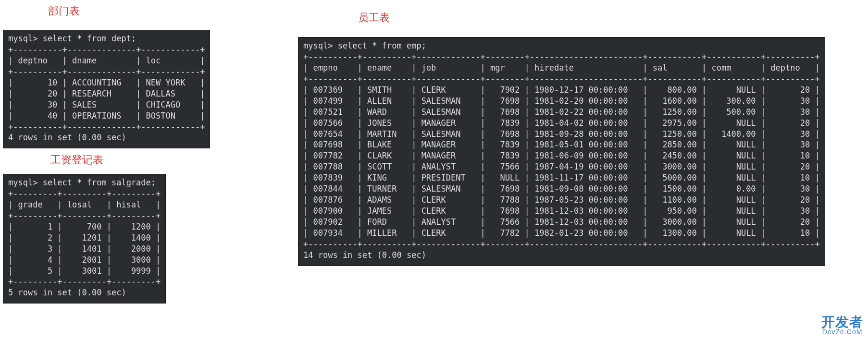 This screenshot has width=868, height=340. Describe the element at coordinates (67, 292) in the screenshot. I see `salgrade-footer: 5 rows in set (0.00 sec)` at that location.